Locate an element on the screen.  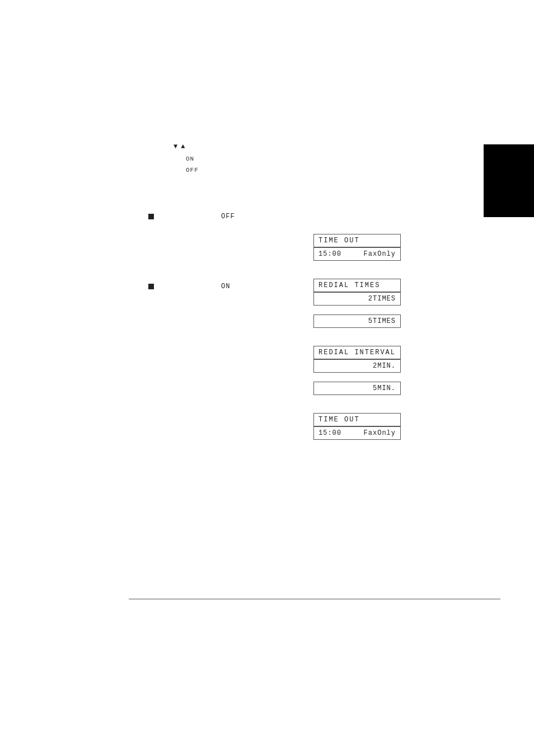
bottom-divider is located at coordinates (315, 599).